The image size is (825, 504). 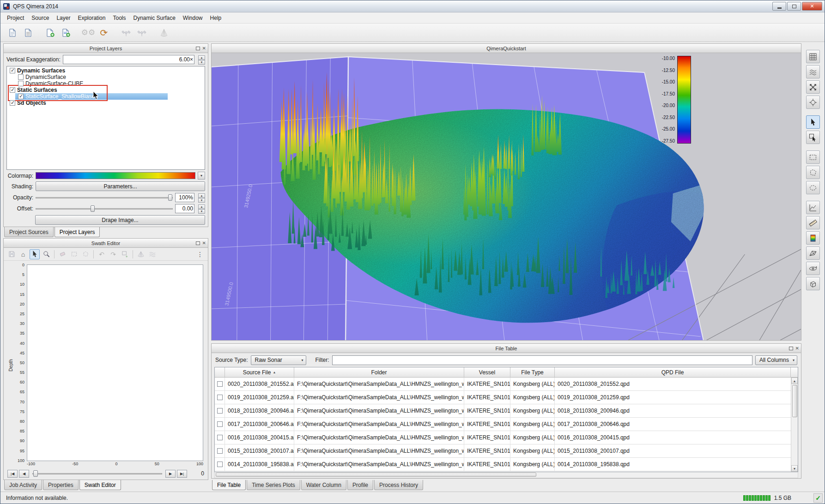 What do you see at coordinates (813, 56) in the screenshot?
I see `grid-view-button` at bounding box center [813, 56].